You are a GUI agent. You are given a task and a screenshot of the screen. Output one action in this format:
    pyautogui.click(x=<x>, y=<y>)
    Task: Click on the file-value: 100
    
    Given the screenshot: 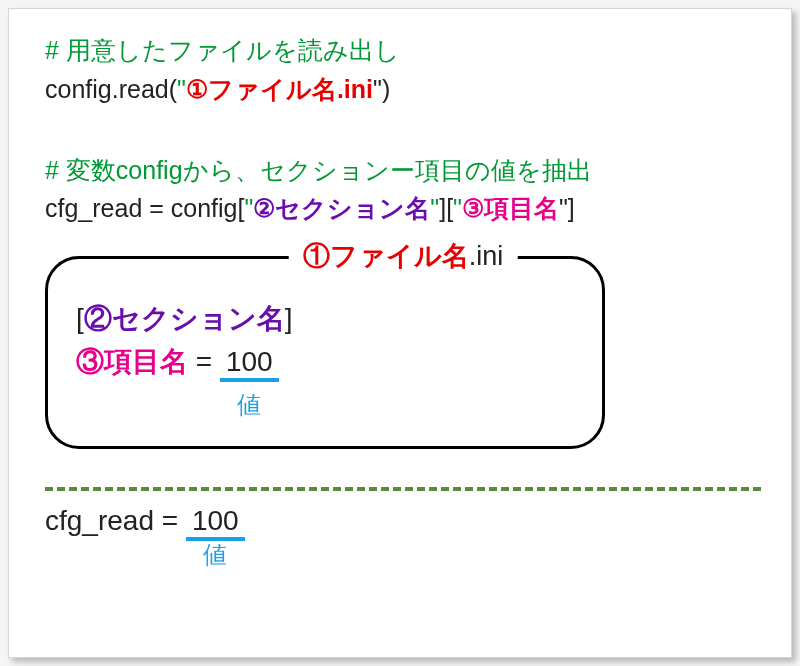 What is the action you would take?
    pyautogui.click(x=250, y=364)
    